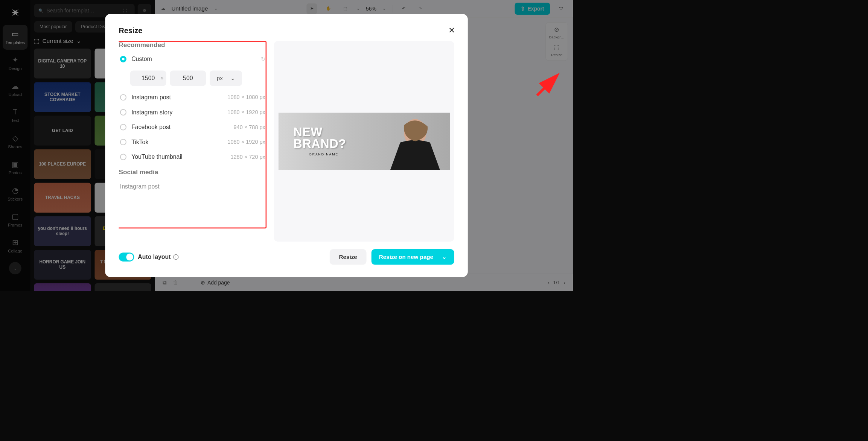 This screenshot has width=868, height=441. What do you see at coordinates (140, 142) in the screenshot?
I see `option-label: TikTok` at bounding box center [140, 142].